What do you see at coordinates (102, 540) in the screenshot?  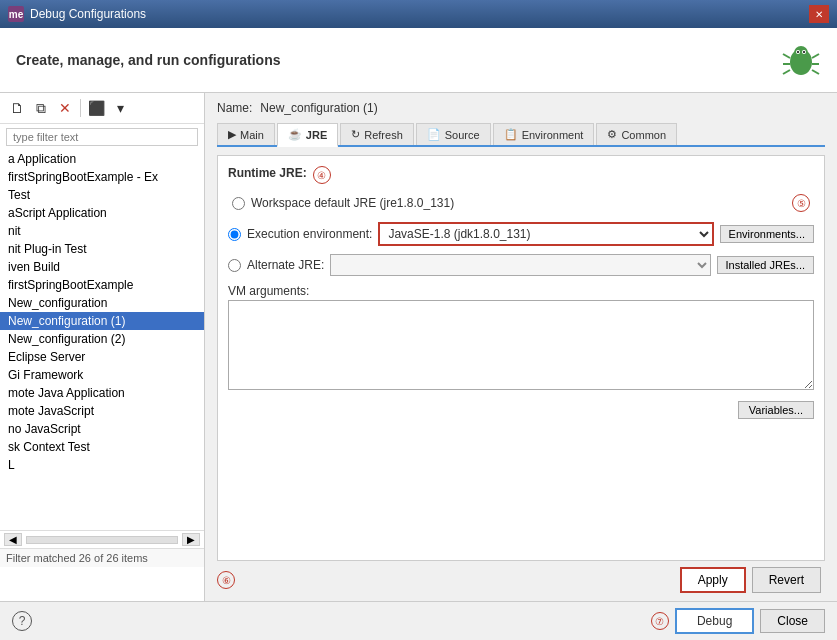 I see `scrollbar-track` at bounding box center [102, 540].